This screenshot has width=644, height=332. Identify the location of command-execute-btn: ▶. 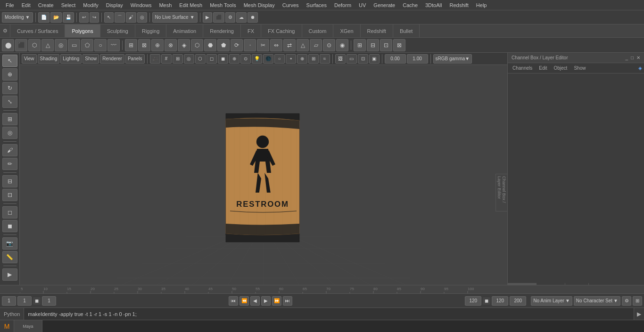
(639, 314).